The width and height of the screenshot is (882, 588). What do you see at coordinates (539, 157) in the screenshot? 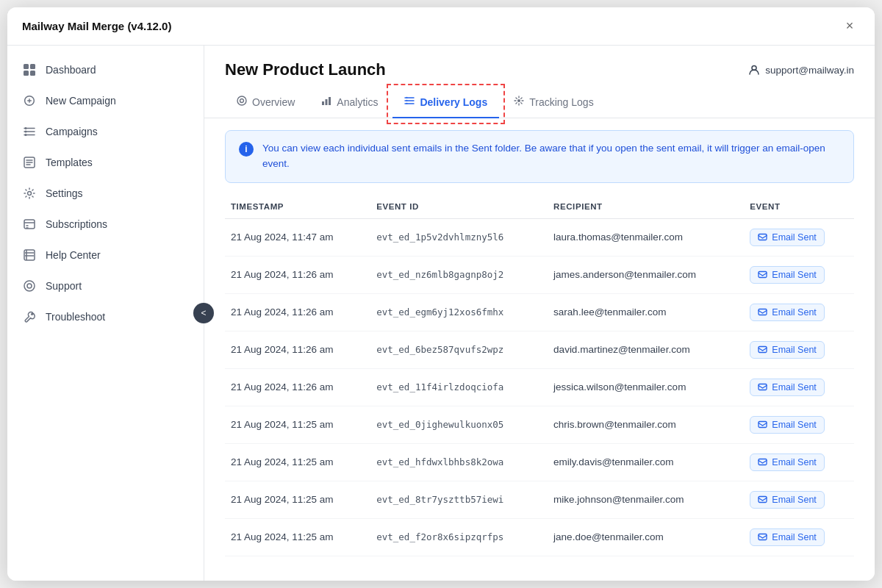
I see `info-banner: i You can view each individual sent emai…` at bounding box center [539, 157].